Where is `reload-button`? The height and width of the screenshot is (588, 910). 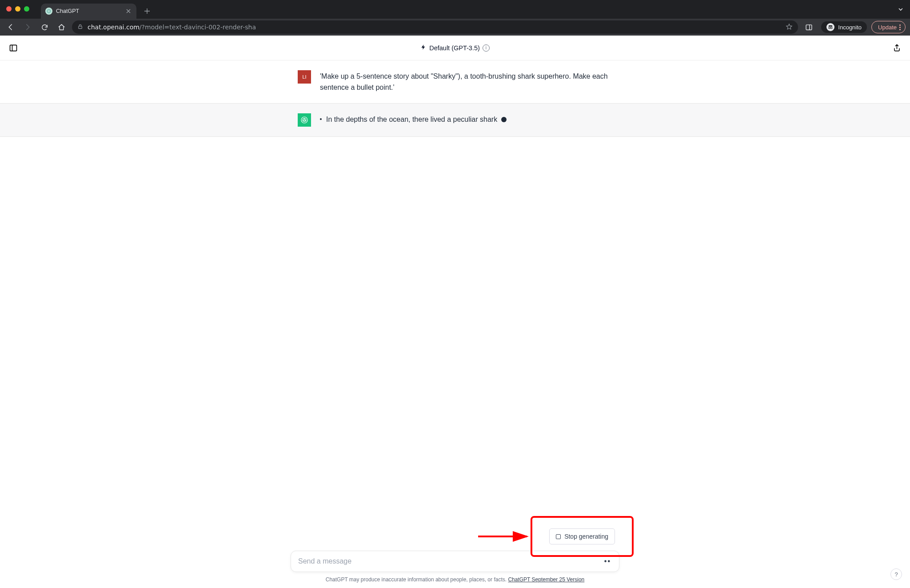
reload-button is located at coordinates (44, 27).